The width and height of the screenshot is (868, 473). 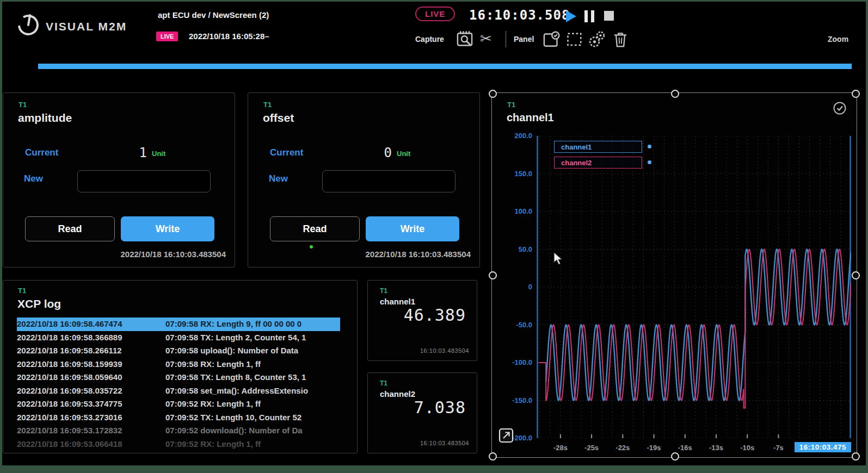 I want to click on current-value: 1, so click(x=124, y=153).